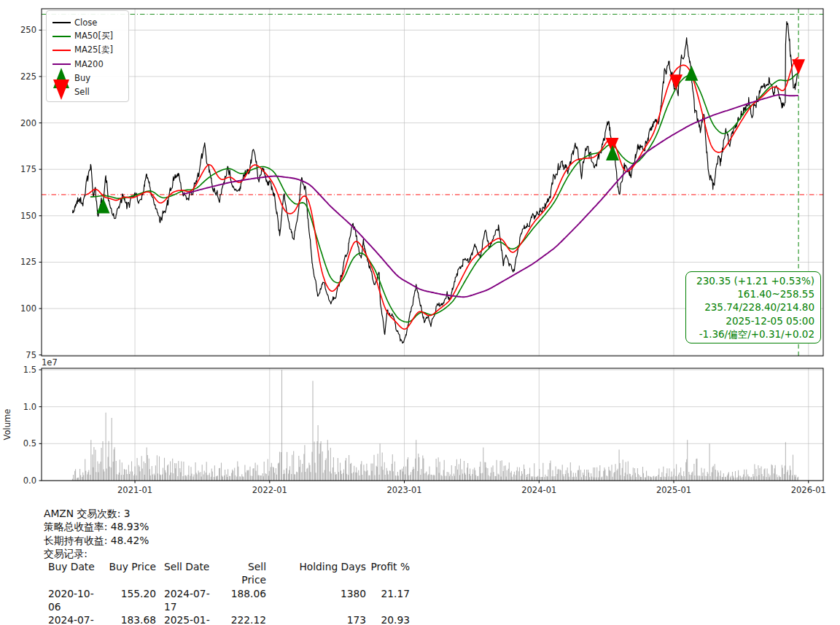 The height and width of the screenshot is (625, 840). What do you see at coordinates (316, 601) in the screenshot?
I see `trade-cell: 1380` at bounding box center [316, 601].